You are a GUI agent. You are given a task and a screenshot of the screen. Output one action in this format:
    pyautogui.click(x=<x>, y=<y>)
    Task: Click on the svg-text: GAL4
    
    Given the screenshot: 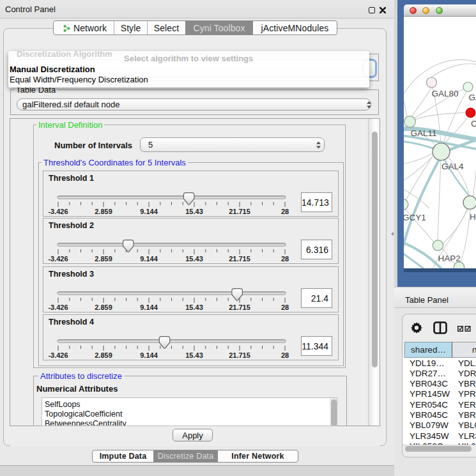 What is the action you would take?
    pyautogui.click(x=452, y=166)
    